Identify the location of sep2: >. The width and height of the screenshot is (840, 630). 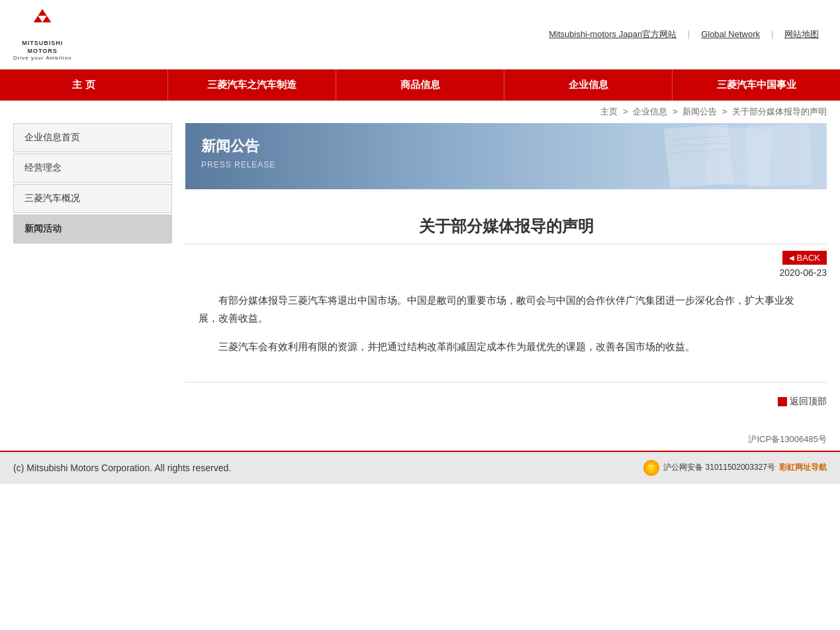
(677, 111).